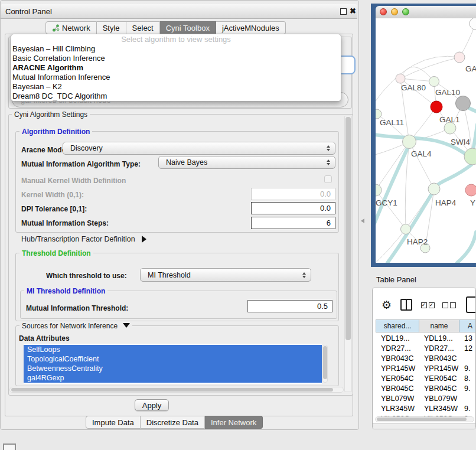 The height and width of the screenshot is (450, 476). Describe the element at coordinates (172, 369) in the screenshot. I see `attribute-item-selected: BetweennessCentrality` at that location.